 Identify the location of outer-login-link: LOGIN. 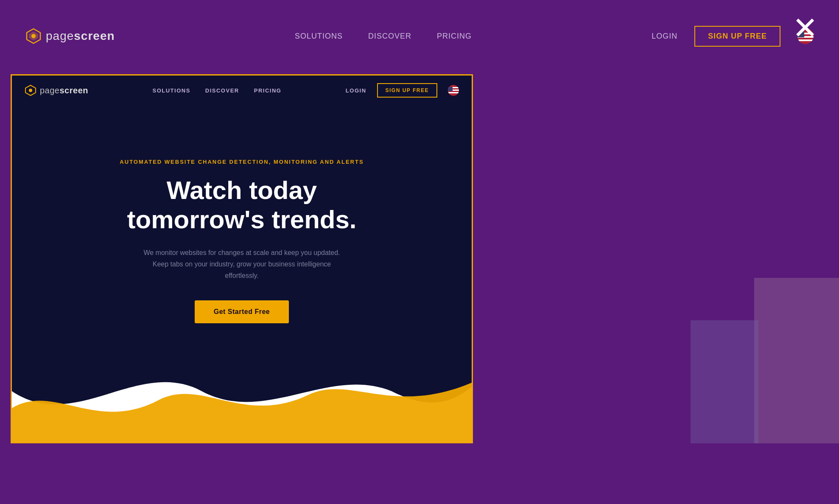
(664, 36).